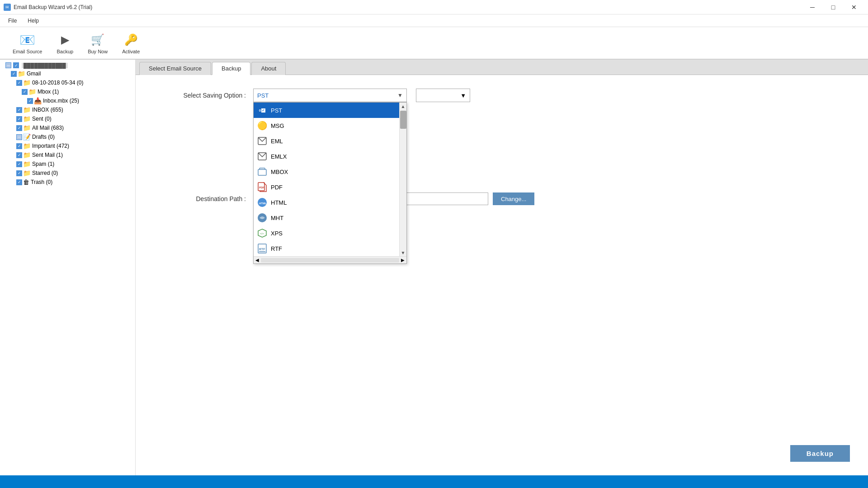  What do you see at coordinates (47, 155) in the screenshot?
I see `sentmail-label: Sent Mail (1)` at bounding box center [47, 155].